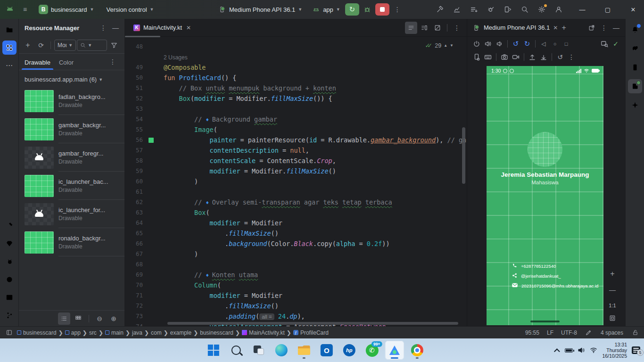 The width and height of the screenshot is (644, 362). Describe the element at coordinates (296, 296) in the screenshot. I see `code-line: 71 modifier = Modifier` at that location.